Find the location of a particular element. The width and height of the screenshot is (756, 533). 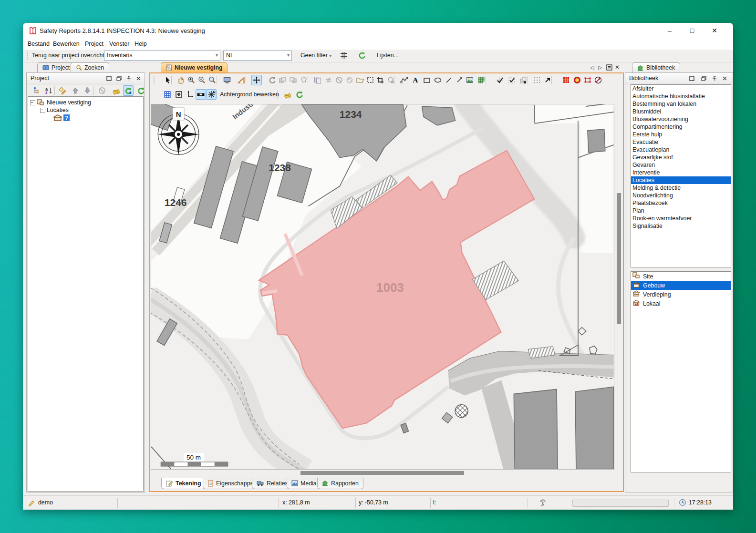

library-item: Bluswatervoorziening is located at coordinates (681, 119).